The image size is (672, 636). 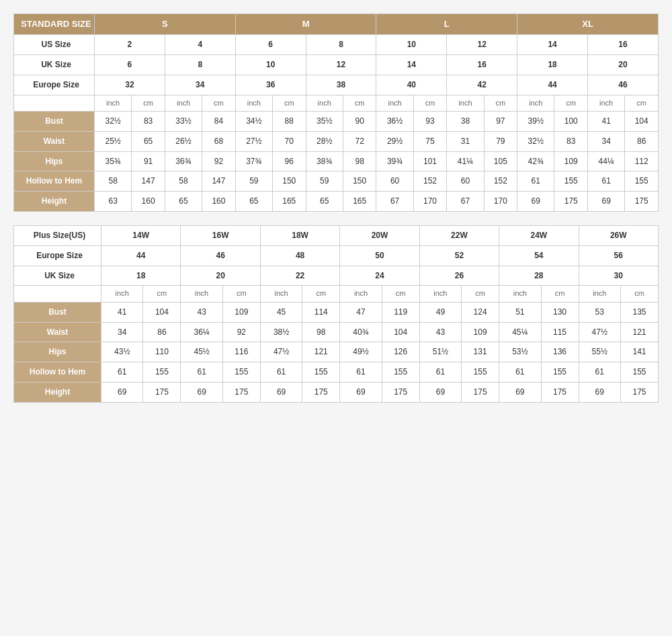 What do you see at coordinates (336, 255) in the screenshot?
I see `plus-europe-row: Europe Size 44 46 48 50 52 54 56` at bounding box center [336, 255].